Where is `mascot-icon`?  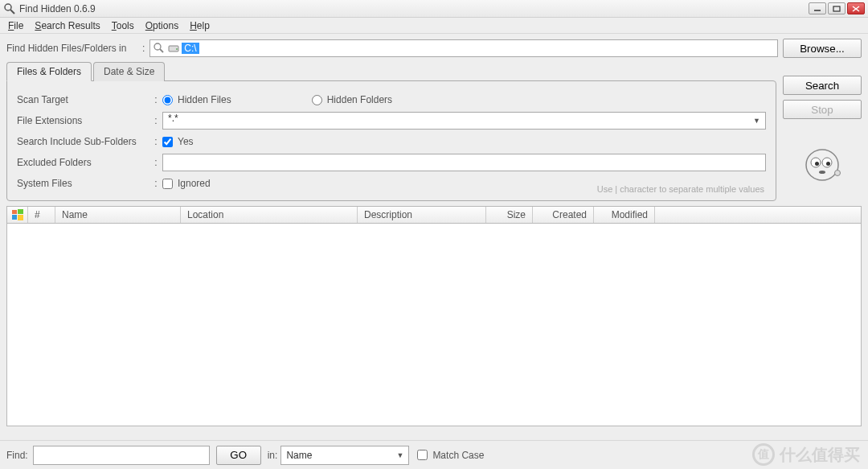
mascot-icon is located at coordinates (822, 166).